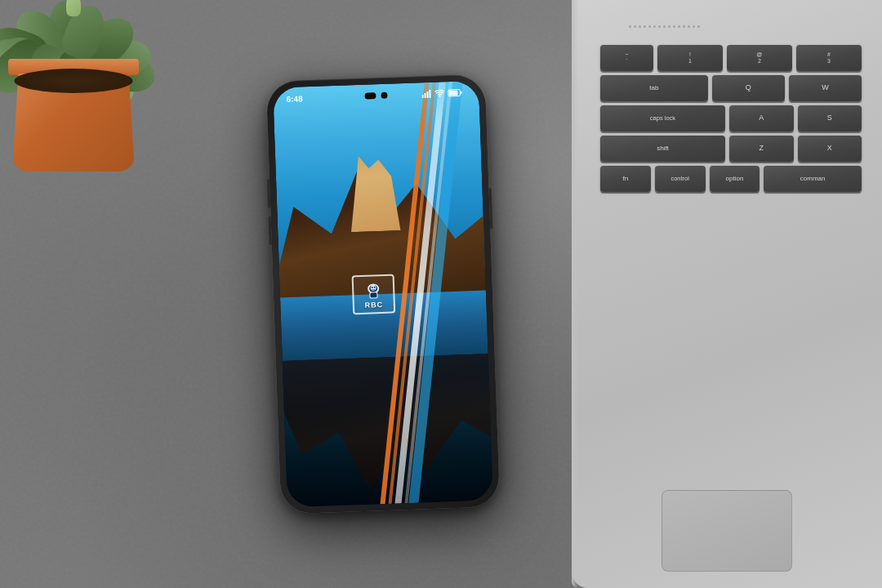 This screenshot has width=882, height=588. What do you see at coordinates (270, 230) in the screenshot?
I see `volume-down-button` at bounding box center [270, 230].